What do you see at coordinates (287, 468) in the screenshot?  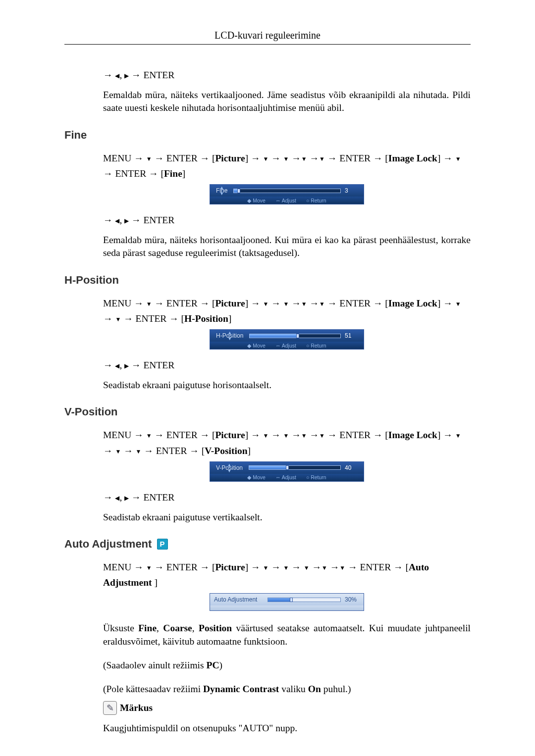 I see `osd-top-row: ▲ V-Position ▼ 40` at bounding box center [287, 468].